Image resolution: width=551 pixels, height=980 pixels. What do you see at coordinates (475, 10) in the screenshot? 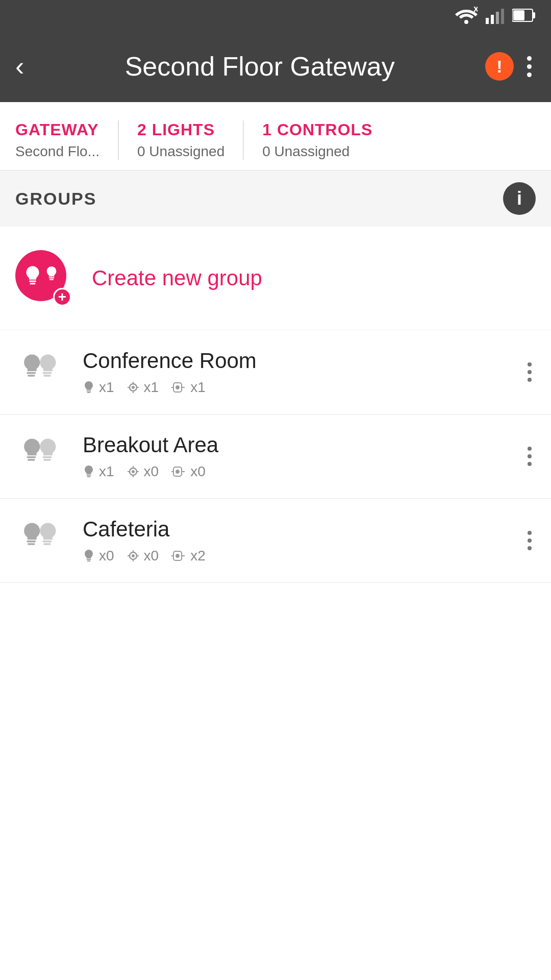
I see `svg-text: x` at bounding box center [475, 10].